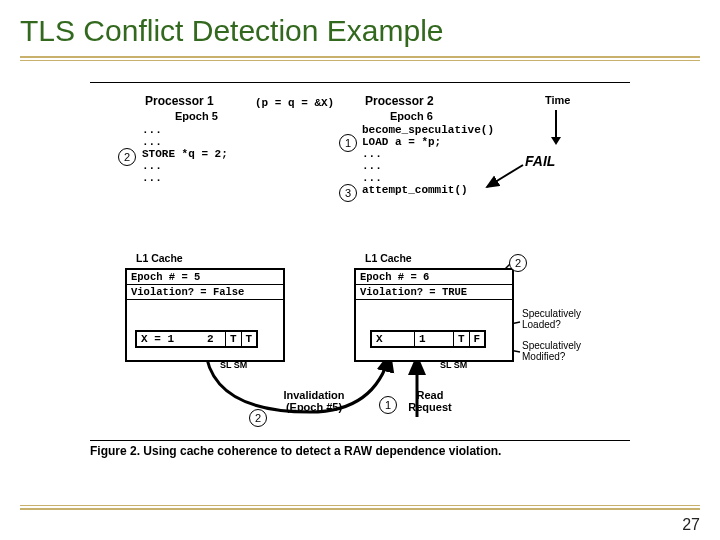 The height and width of the screenshot is (540, 720). What do you see at coordinates (540, 161) in the screenshot?
I see `fail-label: FAIL` at bounding box center [540, 161].